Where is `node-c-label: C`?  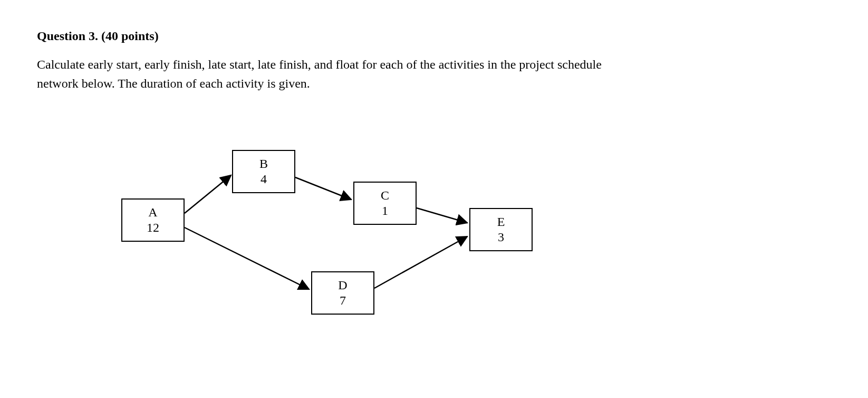 node-c-label: C is located at coordinates (385, 195).